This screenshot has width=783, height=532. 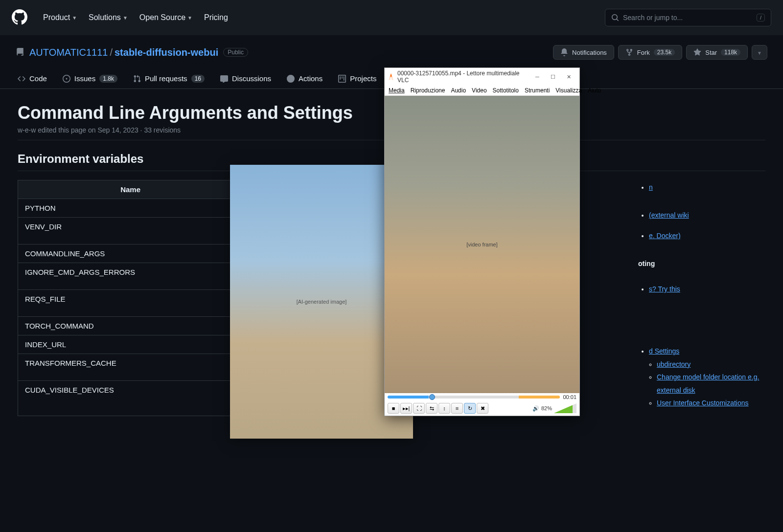 I want to click on repo-name-link: stable-diffusion-webui, so click(x=166, y=52).